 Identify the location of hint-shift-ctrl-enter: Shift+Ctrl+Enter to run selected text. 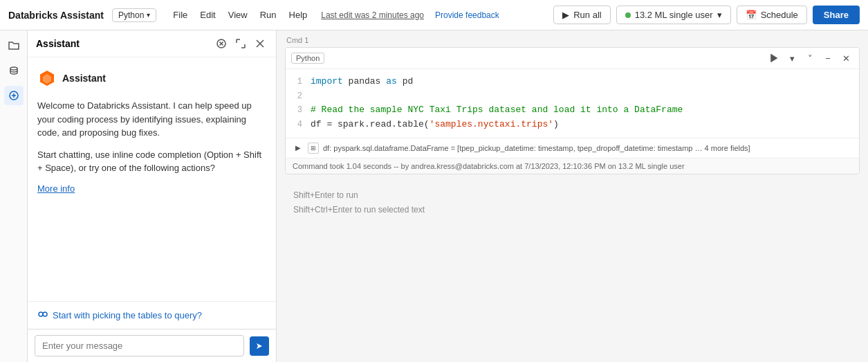
(573, 210).